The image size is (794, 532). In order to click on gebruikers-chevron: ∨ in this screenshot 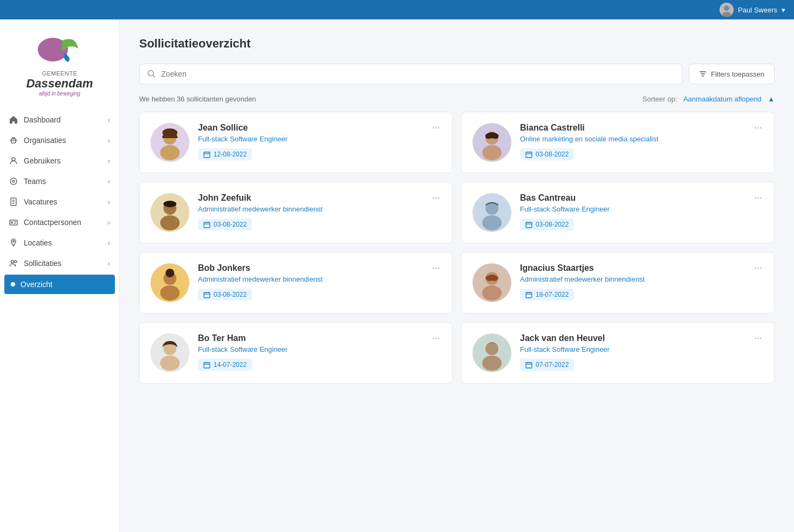, I will do `click(109, 161)`.